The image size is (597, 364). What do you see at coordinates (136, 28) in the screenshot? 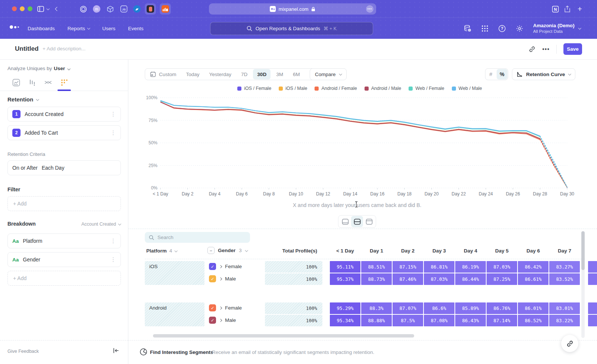
I see `nav-item-events: Events` at bounding box center [136, 28].